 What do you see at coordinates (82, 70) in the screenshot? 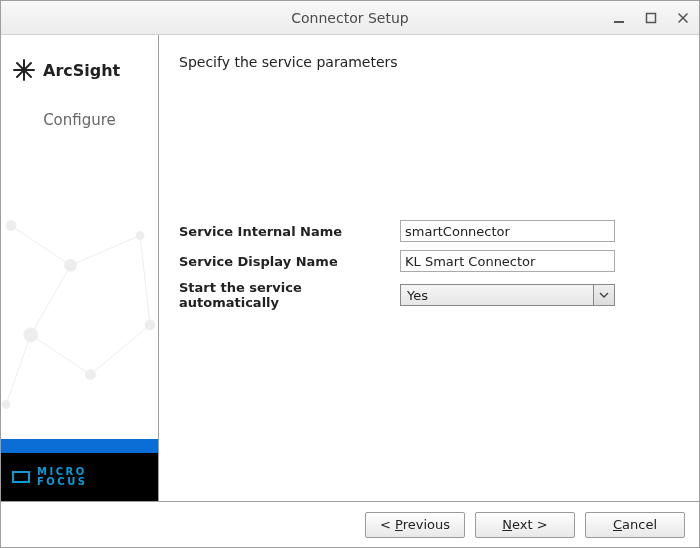
I see `brand-label: ArcSight` at bounding box center [82, 70].